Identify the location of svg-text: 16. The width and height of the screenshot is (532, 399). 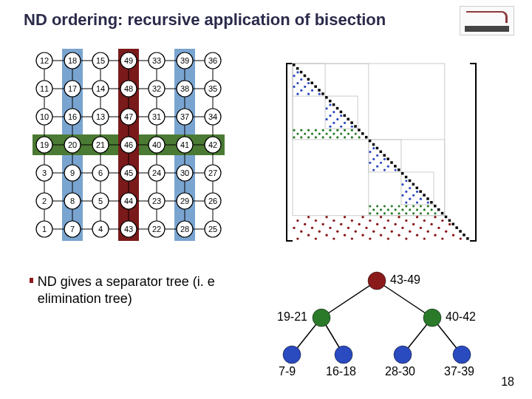
(72, 117).